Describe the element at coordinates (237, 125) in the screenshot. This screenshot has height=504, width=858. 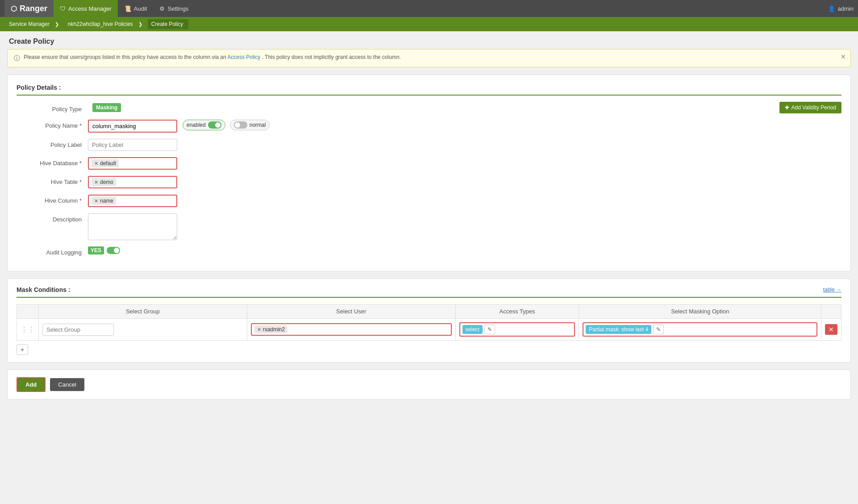
I see `normal-knob` at that location.